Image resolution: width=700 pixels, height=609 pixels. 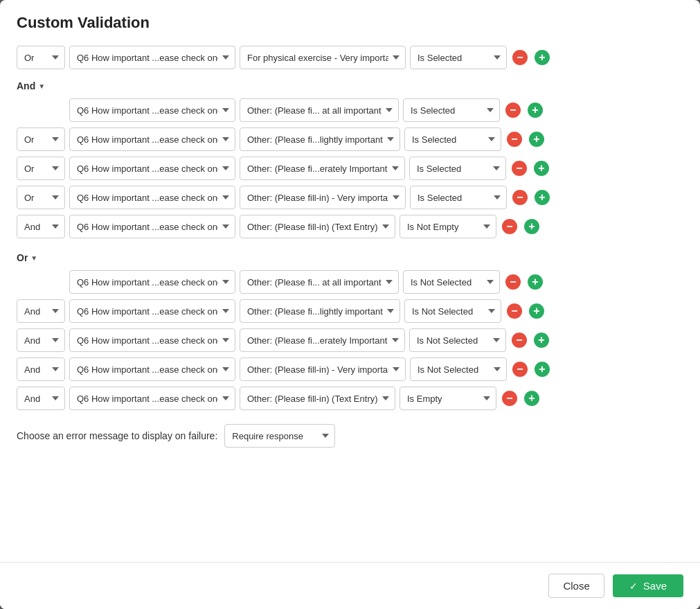 What do you see at coordinates (41, 369) in the screenshot?
I see `or-row4-connector-select: And Or` at bounding box center [41, 369].